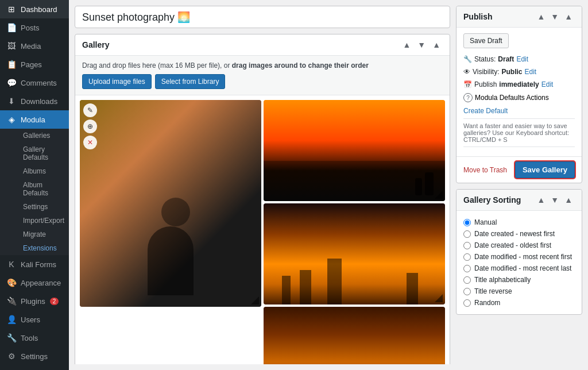 This screenshot has width=588, height=370. I want to click on sidebar-sub-album-defaults: Album Defaults, so click(37, 189).